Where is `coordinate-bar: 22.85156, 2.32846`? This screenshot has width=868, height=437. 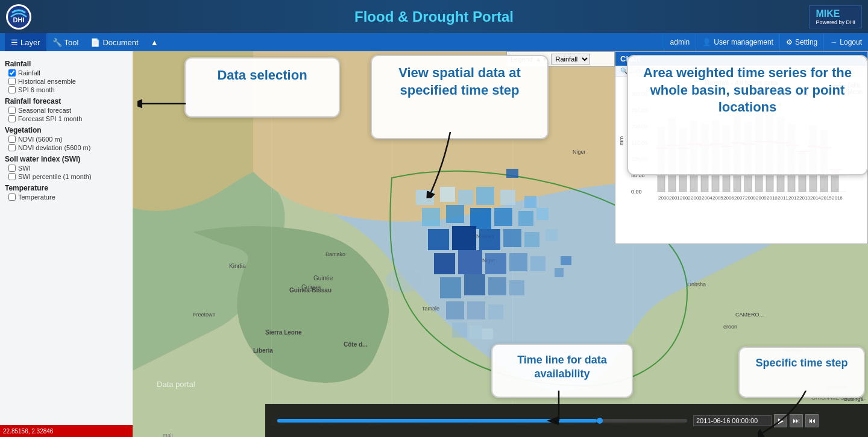 coordinate-bar: 22.85156, 2.32846 is located at coordinates (66, 431).